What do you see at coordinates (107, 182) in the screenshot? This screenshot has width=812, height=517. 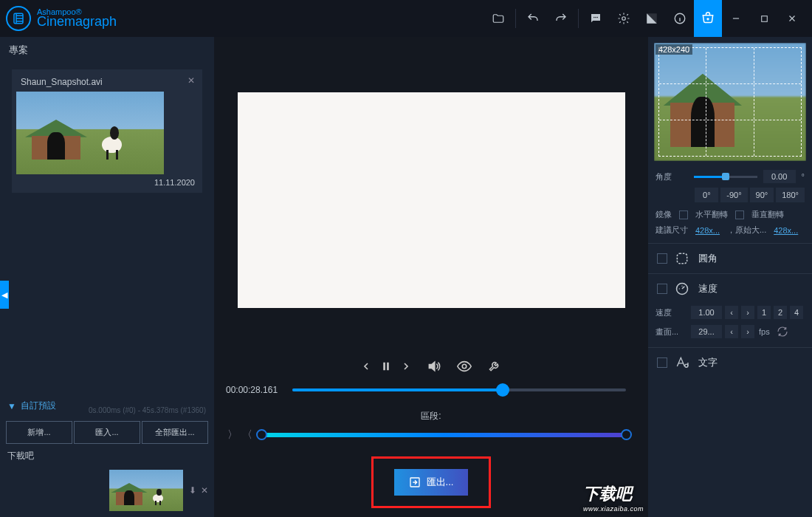 I see `clip-date: 11.11.2020` at bounding box center [107, 182].